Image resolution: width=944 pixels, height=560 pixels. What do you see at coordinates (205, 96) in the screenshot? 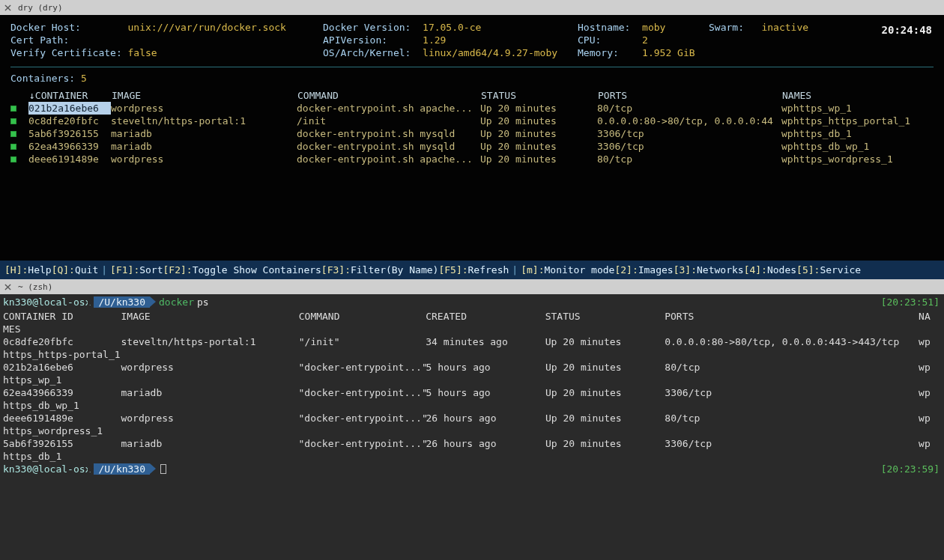
I see `col-image: IMAGE` at bounding box center [205, 96].